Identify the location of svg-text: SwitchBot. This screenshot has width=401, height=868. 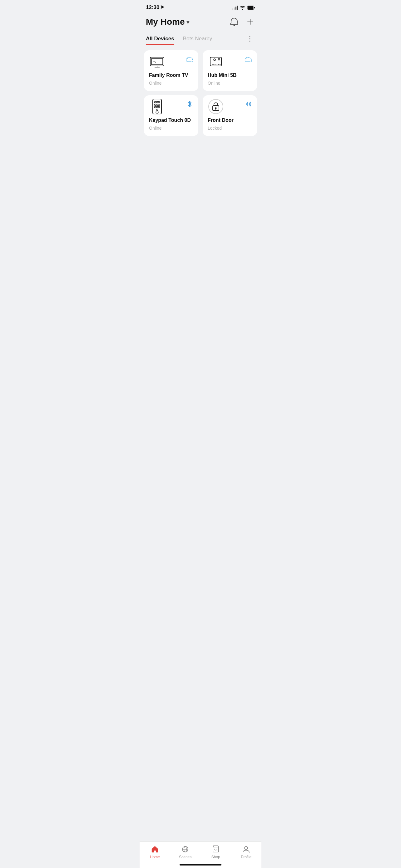
(217, 65).